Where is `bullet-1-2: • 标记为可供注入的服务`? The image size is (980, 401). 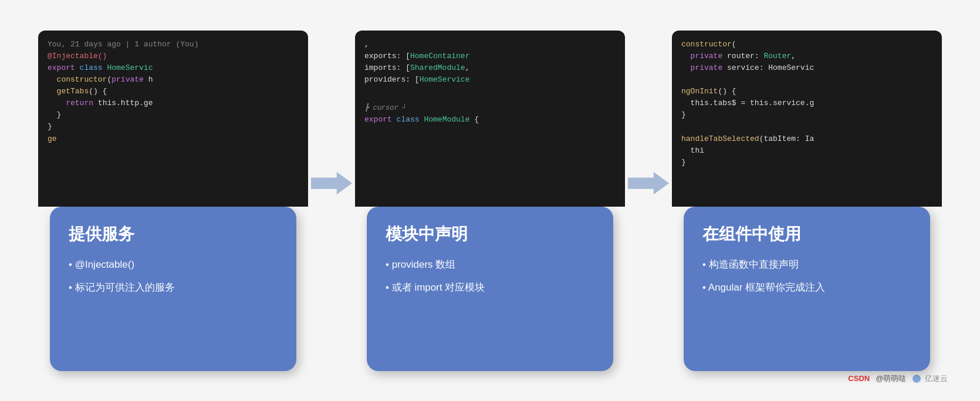 bullet-1-2: • 标记为可供注入的服务 is located at coordinates (173, 288).